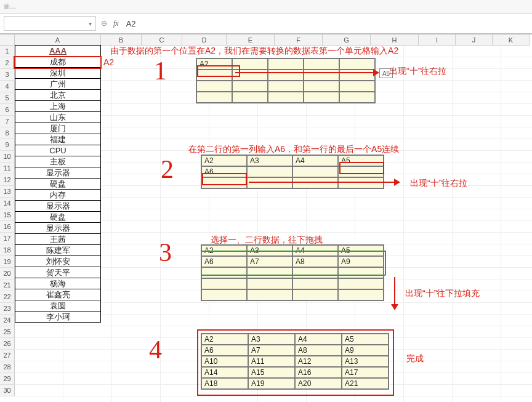 This screenshot has width=532, height=402. I want to click on cell-a14: 内存, so click(58, 195).